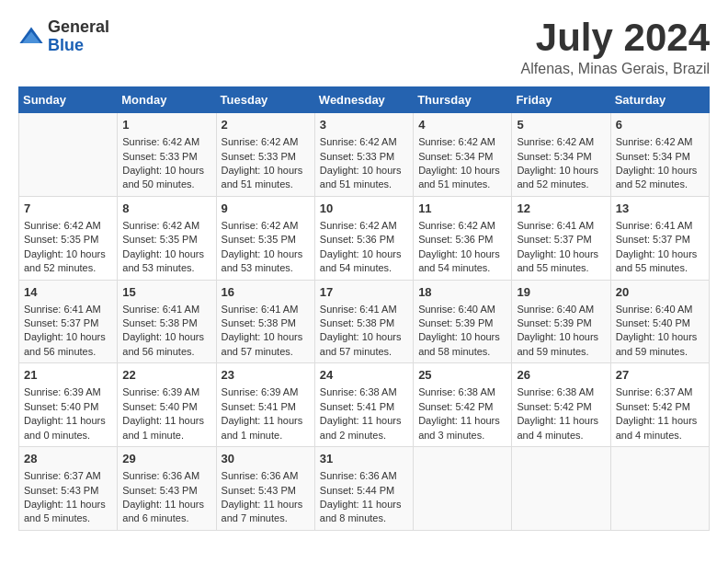 The height and width of the screenshot is (563, 728). I want to click on calendar-cell: 20Sunrise: 6:40 AMSunset: 5:40 PMDayligh…, so click(660, 322).